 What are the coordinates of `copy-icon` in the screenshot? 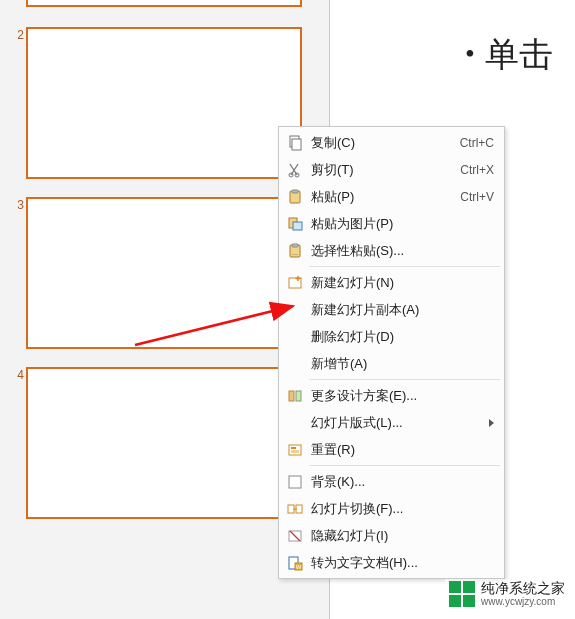 It's located at (295, 143).